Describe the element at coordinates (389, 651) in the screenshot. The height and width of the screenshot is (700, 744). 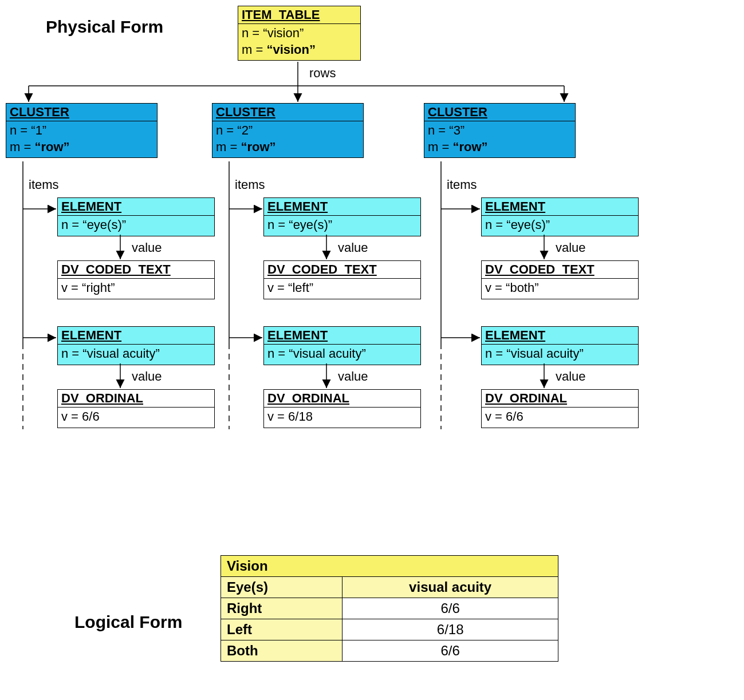
I see `table-row: Both 6/6` at that location.